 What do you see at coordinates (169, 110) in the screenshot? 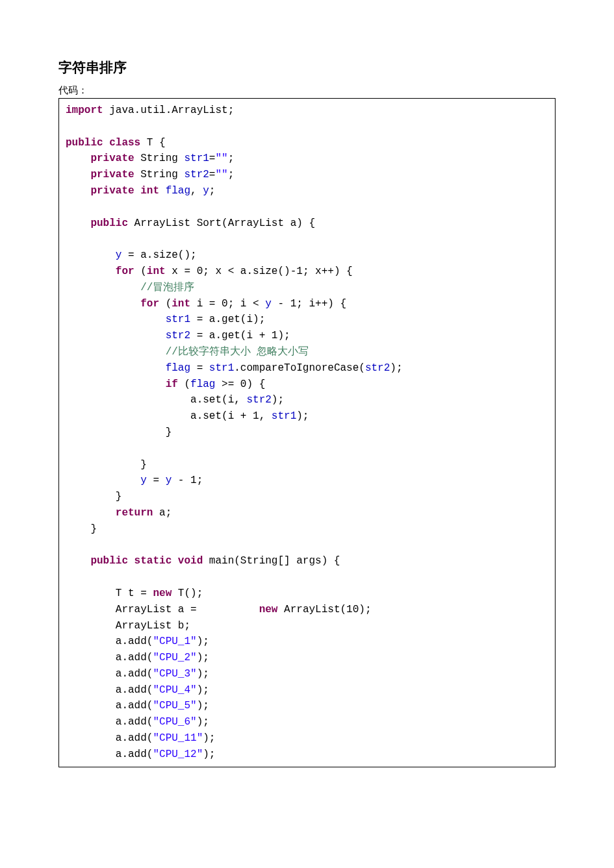
I see `code-text: java.util.ArrayList;` at bounding box center [169, 110].